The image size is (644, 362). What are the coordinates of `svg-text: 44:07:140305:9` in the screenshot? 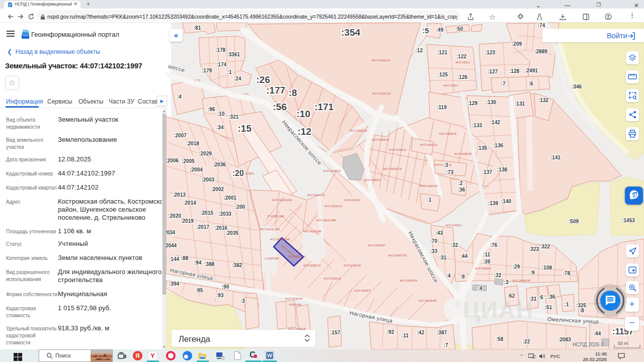 It's located at (362, 291).